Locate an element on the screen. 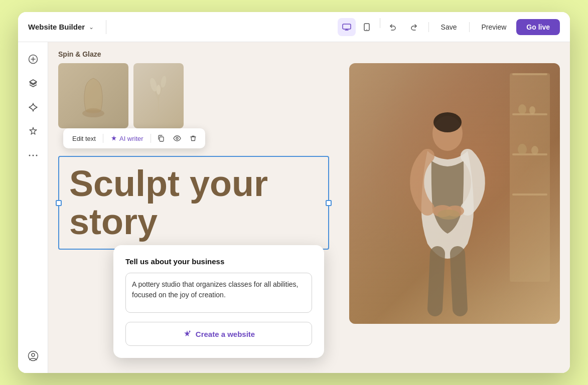 The height and width of the screenshot is (385, 588). text-toolbar: Edit text AI writer is located at coordinates (134, 138).